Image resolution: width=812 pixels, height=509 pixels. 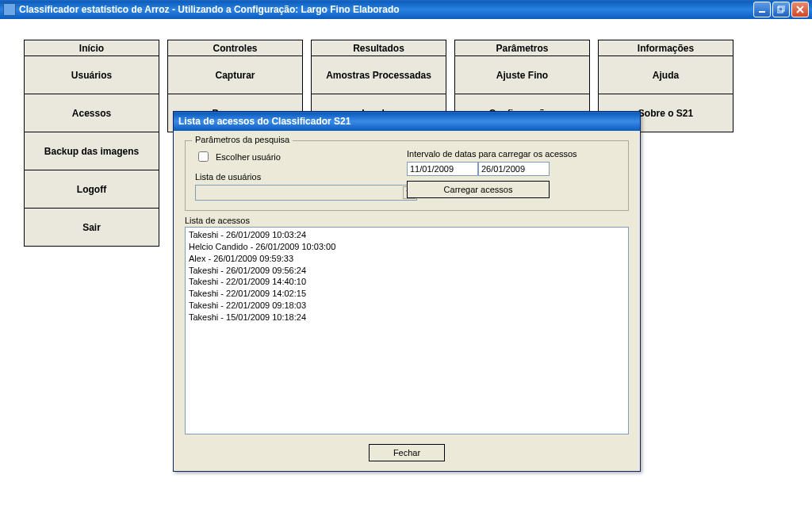 What do you see at coordinates (407, 271) in the screenshot?
I see `list-item: Takeshi - 26/01/2009 09:56:24` at bounding box center [407, 271].